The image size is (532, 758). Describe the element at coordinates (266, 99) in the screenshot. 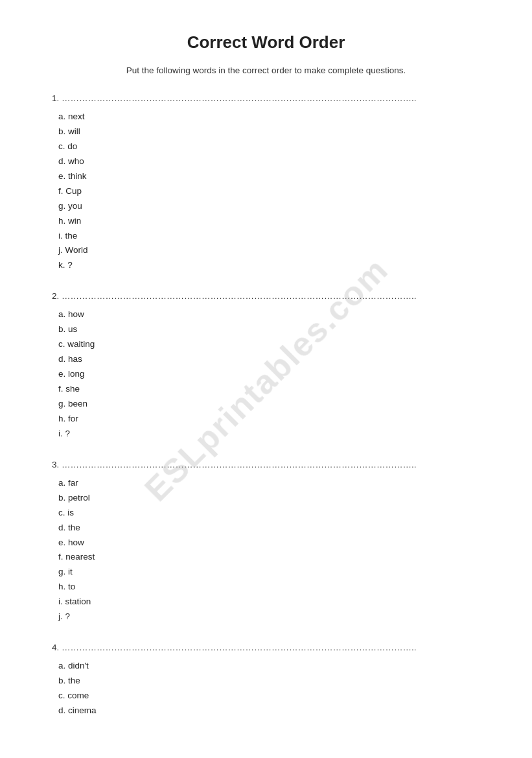

I see `question-line-1: 1. ……………………………………………………………………………………………………` at that location.